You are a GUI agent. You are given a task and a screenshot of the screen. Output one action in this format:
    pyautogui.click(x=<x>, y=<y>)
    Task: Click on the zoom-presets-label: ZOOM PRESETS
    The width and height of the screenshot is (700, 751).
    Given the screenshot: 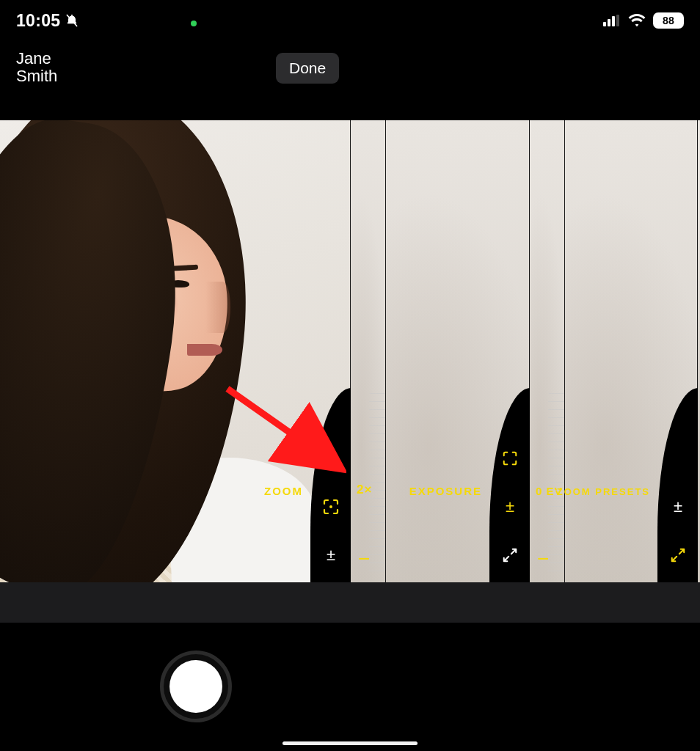 What is the action you would take?
    pyautogui.click(x=603, y=491)
    